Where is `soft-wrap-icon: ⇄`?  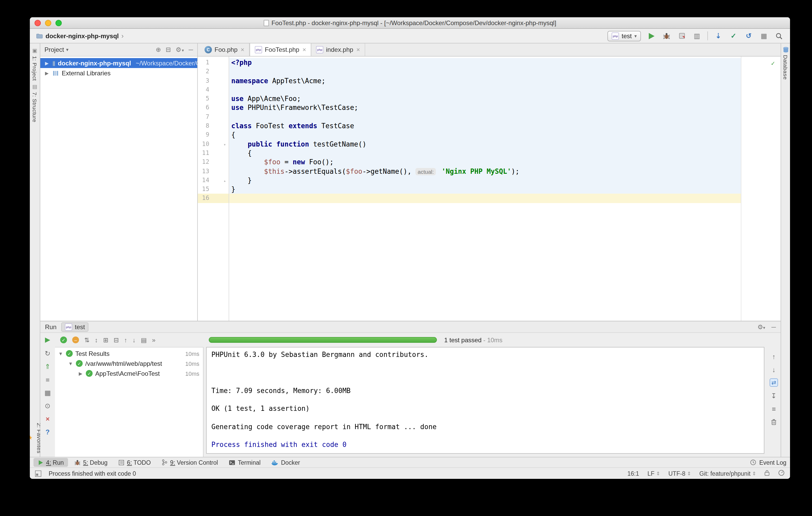
soft-wrap-icon: ⇄ is located at coordinates (774, 382).